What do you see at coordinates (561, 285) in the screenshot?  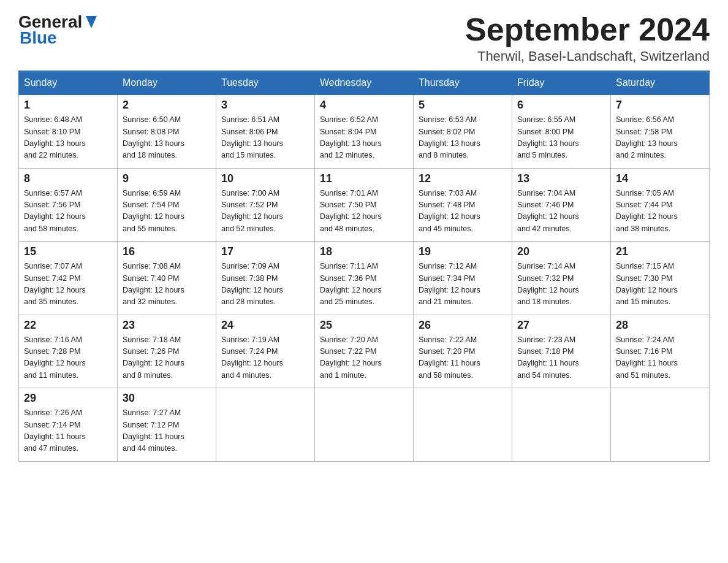 I see `day-info: Sunrise: 7:14 AMSunset: 7:32 PMDaylight:…` at bounding box center [561, 285].